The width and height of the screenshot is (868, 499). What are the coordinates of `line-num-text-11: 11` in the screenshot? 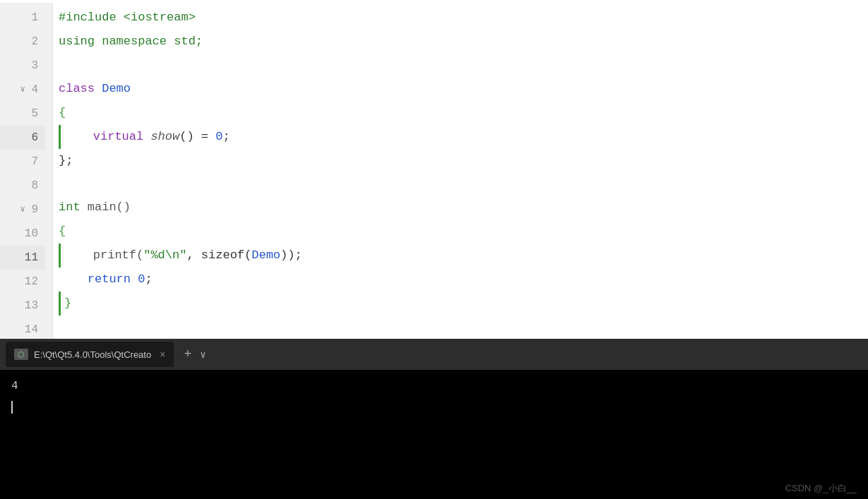 It's located at (31, 258).